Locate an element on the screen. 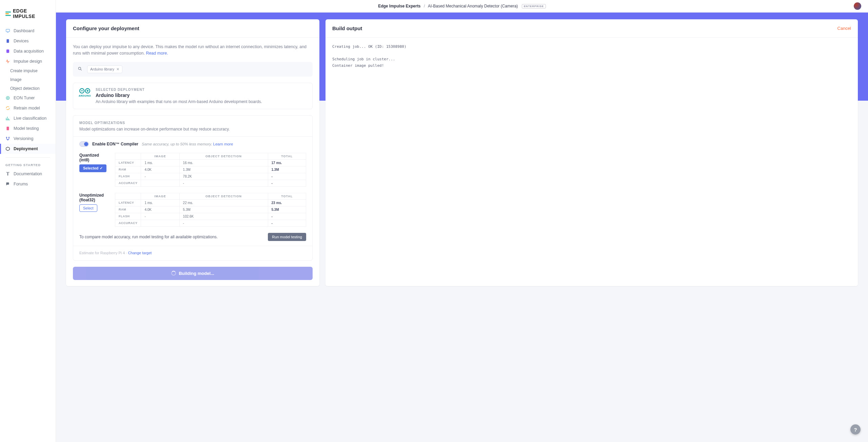 This screenshot has width=868, height=442. clipboard-icon is located at coordinates (8, 128).